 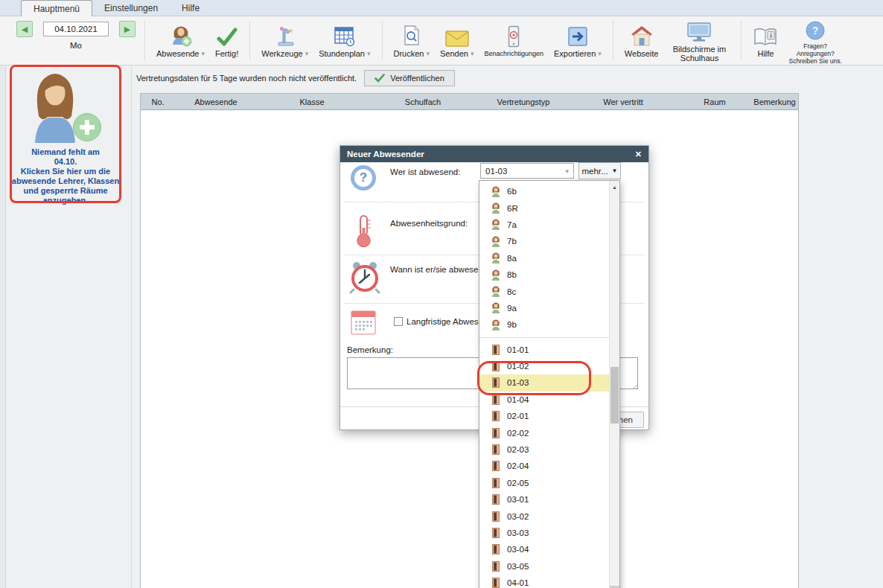 I want to click on tab-hilfe: Hilfe, so click(x=191, y=7).